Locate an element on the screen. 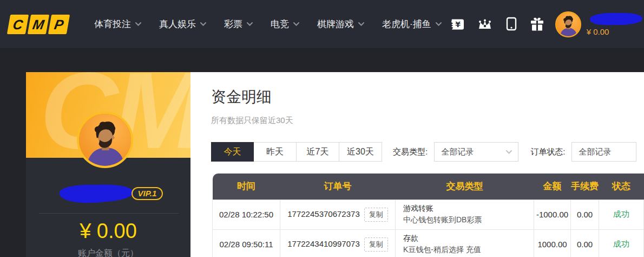 The width and height of the screenshot is (644, 257). nav-user-area: ¥ 0.00 is located at coordinates (600, 24).